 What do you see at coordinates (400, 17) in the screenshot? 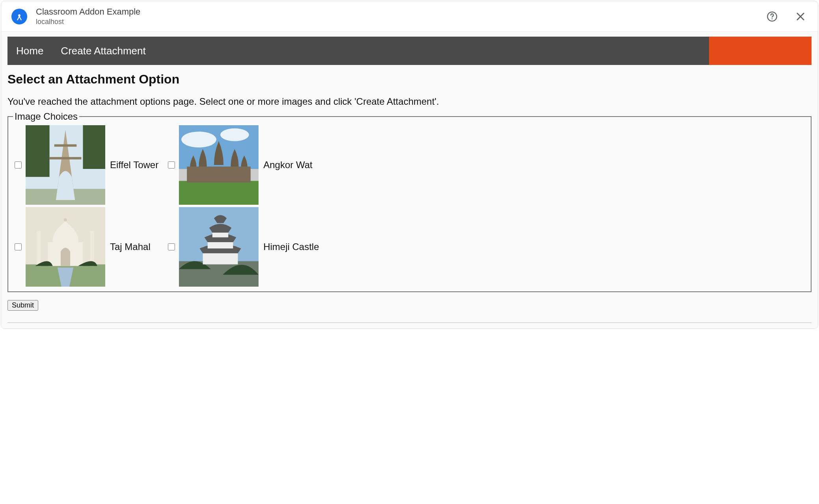
I see `header-text: Classroom Addon Example localhost` at bounding box center [400, 17].